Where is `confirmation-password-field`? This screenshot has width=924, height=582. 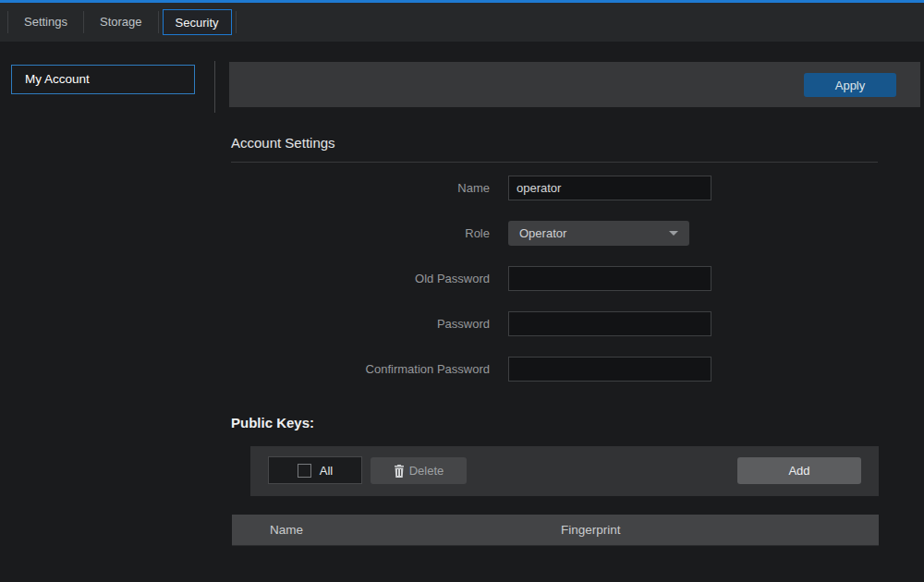
confirmation-password-field is located at coordinates (610, 370).